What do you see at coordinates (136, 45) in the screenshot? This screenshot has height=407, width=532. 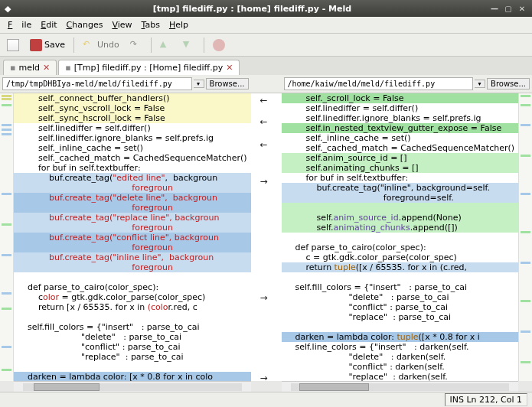 I see `redo-button: ↷` at bounding box center [136, 45].